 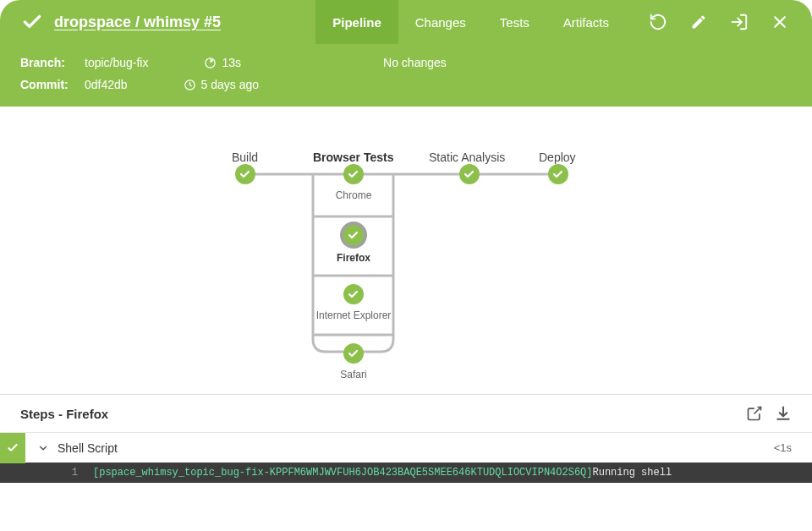 I want to click on duration-value: 13s, so click(x=232, y=63).